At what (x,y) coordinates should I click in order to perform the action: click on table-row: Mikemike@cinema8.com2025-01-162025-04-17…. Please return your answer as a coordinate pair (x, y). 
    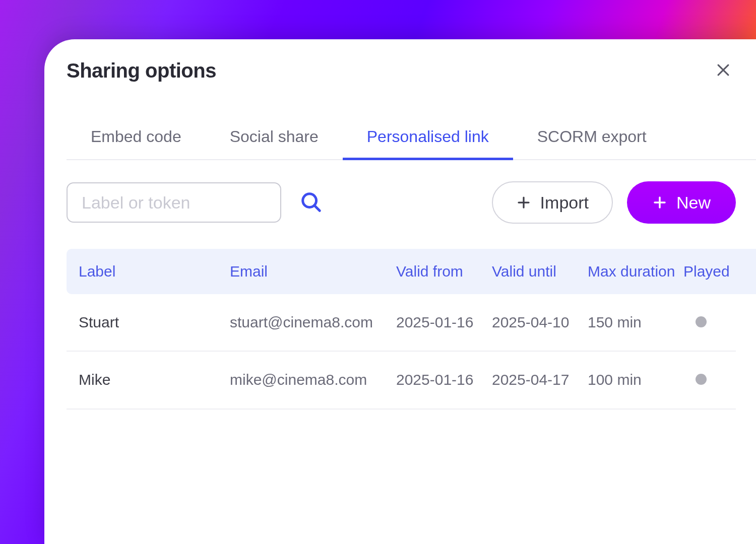
    Looking at the image, I should click on (401, 381).